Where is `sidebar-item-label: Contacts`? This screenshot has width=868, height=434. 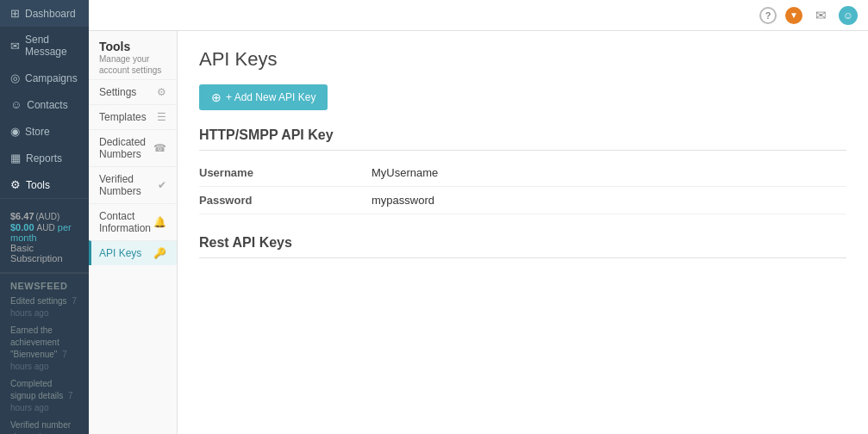 sidebar-item-label: Contacts is located at coordinates (47, 105).